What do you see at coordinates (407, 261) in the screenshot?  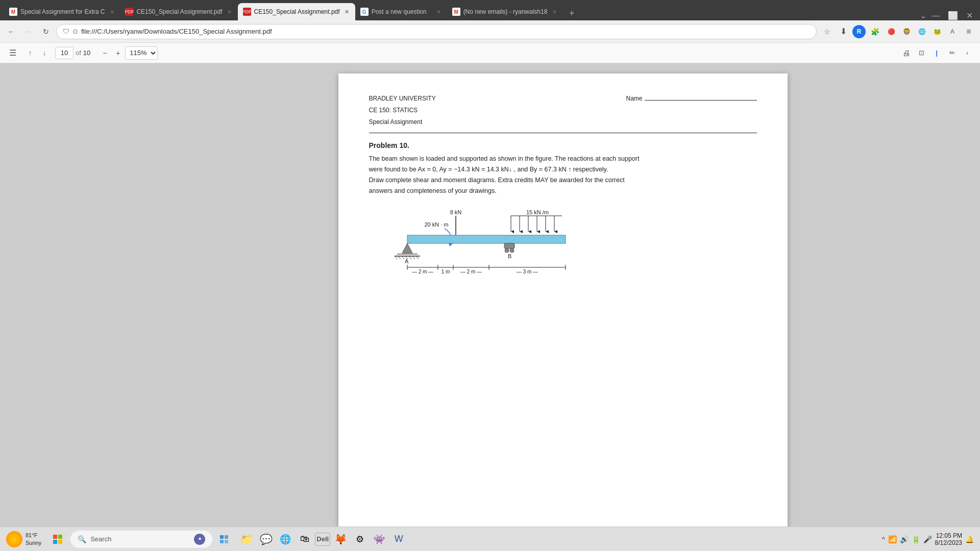 I see `label-a: A` at bounding box center [407, 261].